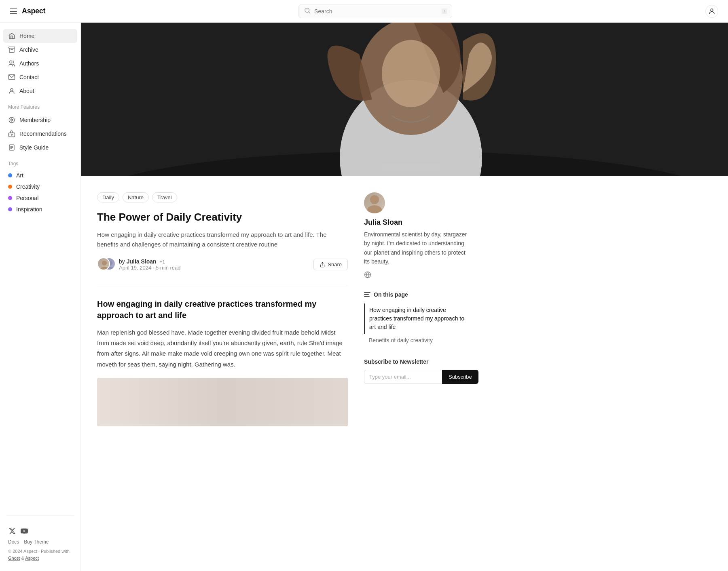  What do you see at coordinates (712, 11) in the screenshot?
I see `user-icon` at bounding box center [712, 11].